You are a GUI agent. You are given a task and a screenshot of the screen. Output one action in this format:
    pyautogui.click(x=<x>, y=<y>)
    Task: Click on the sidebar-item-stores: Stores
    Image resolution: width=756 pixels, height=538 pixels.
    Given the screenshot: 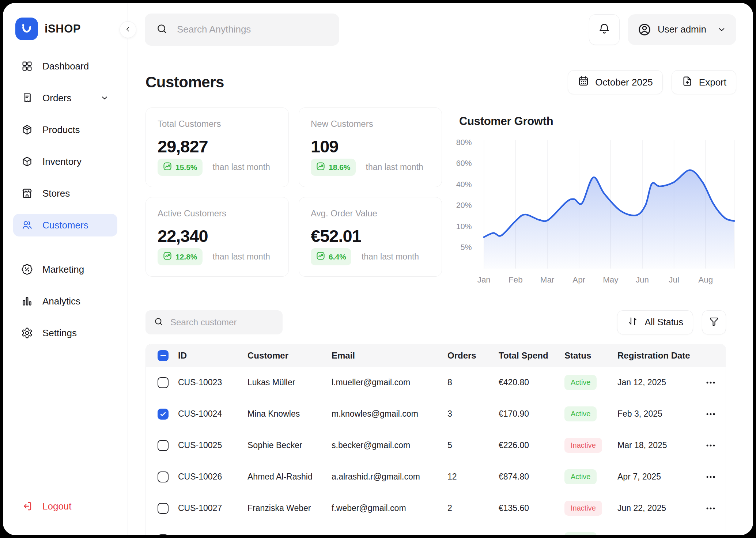 What is the action you would take?
    pyautogui.click(x=65, y=193)
    